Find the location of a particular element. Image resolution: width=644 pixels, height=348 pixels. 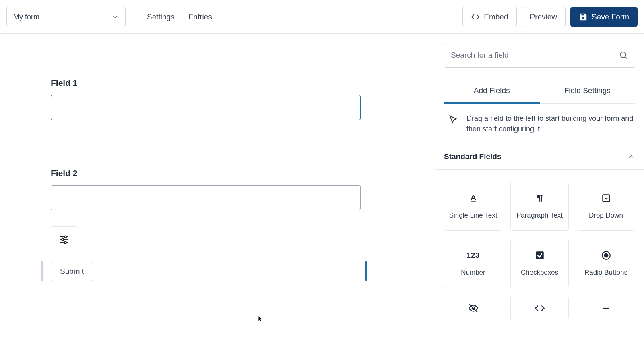

section-standard-fields: Standard Fields is located at coordinates (539, 157).